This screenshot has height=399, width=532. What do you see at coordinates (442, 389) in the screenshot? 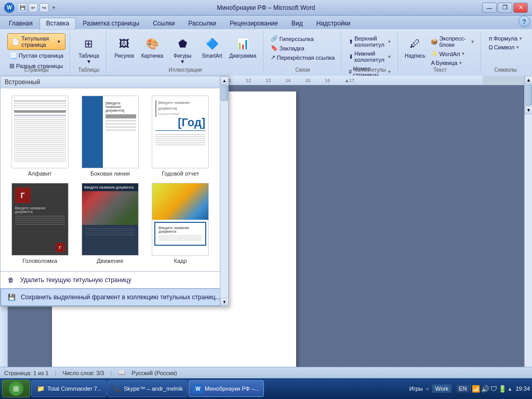
I see `work-label: Work` at bounding box center [442, 389].